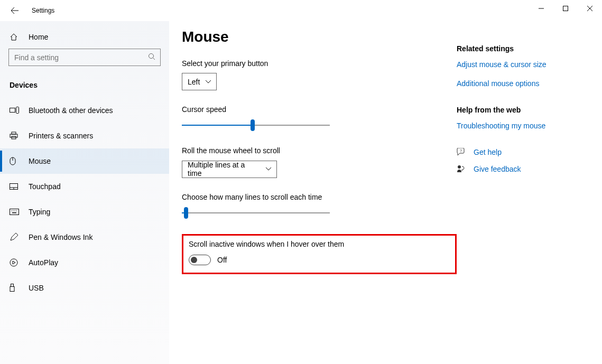 The height and width of the screenshot is (364, 602). What do you see at coordinates (590, 8) in the screenshot?
I see `close-button` at bounding box center [590, 8].